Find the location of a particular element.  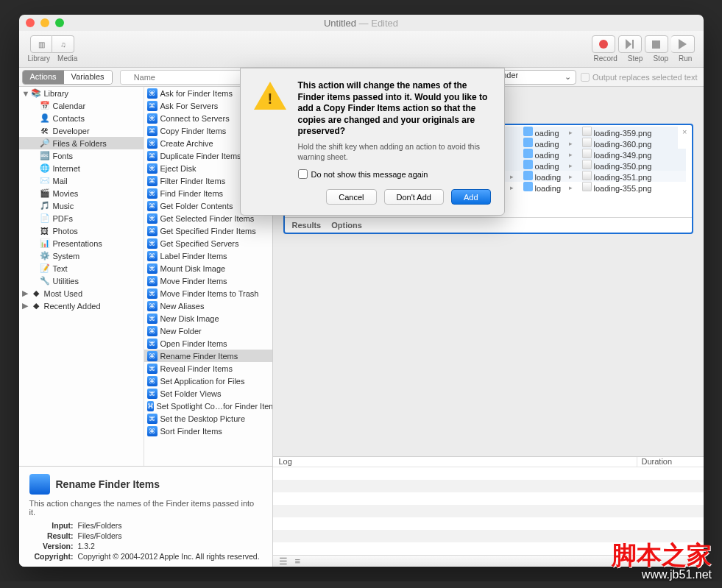

media-toggle-button: ♫ is located at coordinates (63, 44).